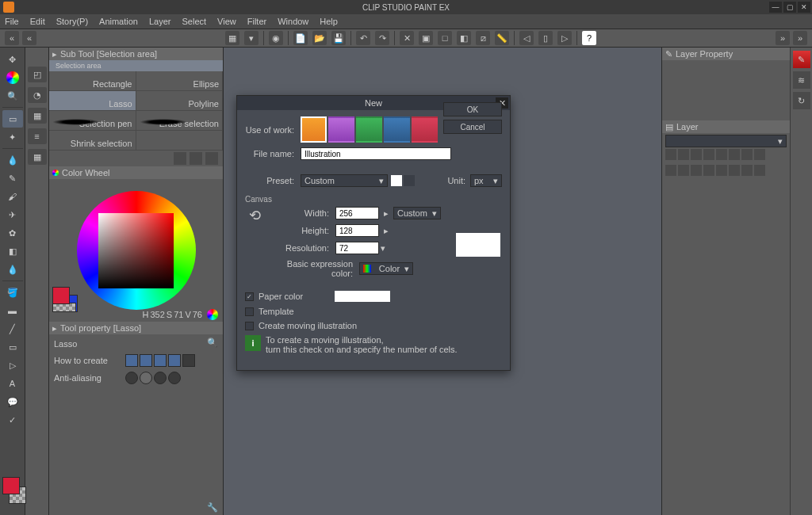 Image resolution: width=812 pixels, height=515 pixels. Describe the element at coordinates (13, 178) in the screenshot. I see `pen-tool-icon: ✎` at that location.